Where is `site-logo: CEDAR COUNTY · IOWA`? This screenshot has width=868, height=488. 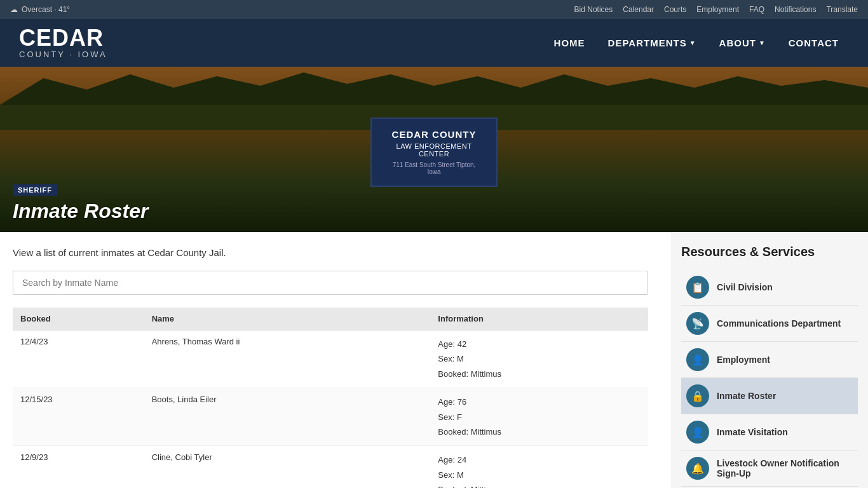
site-logo: CEDAR COUNTY · IOWA is located at coordinates (64, 43).